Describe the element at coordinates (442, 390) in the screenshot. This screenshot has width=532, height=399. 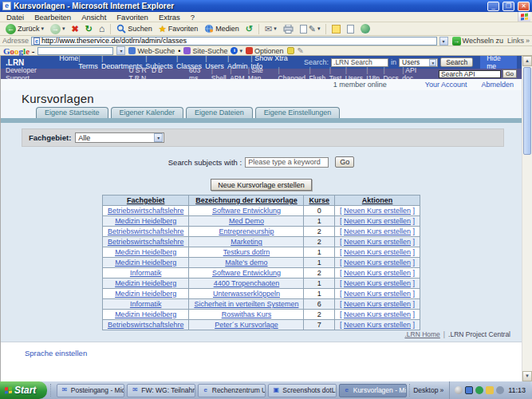
I see `desktop-chevron-icon: »` at that location.